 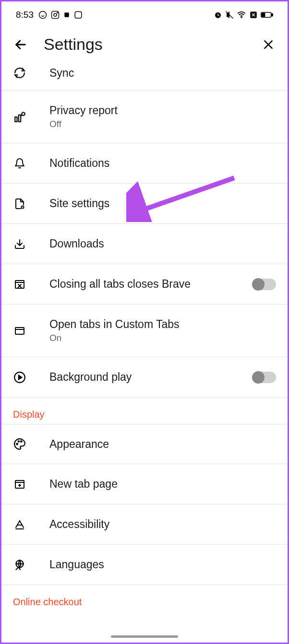 I want to click on palette-icon, so click(x=20, y=444).